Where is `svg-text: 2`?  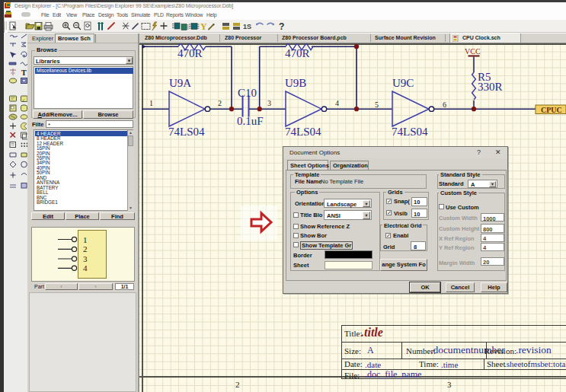 svg-text: 2 is located at coordinates (85, 249).